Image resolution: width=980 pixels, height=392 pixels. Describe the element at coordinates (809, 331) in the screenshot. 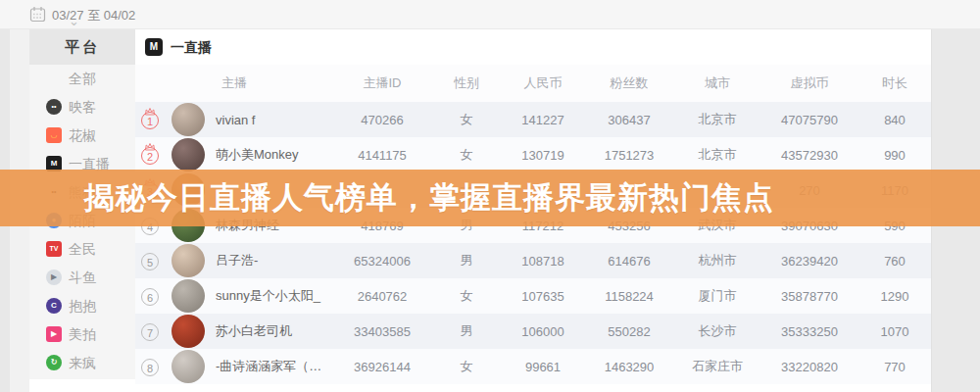

I see `virtual-coin: 35333250` at that location.